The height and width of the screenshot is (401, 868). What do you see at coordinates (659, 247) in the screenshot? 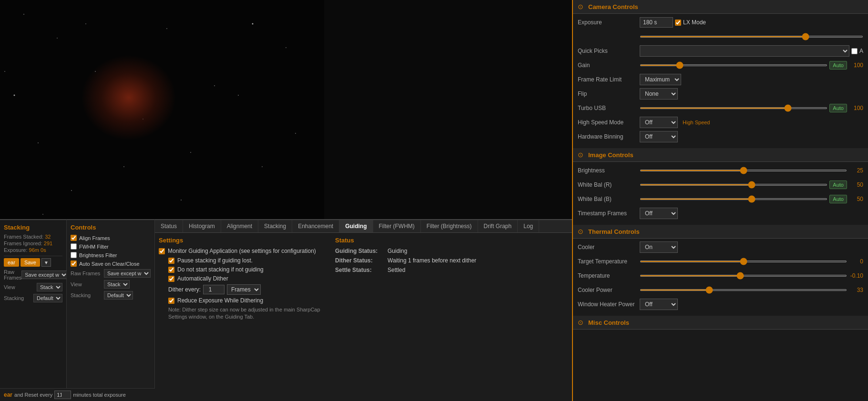
I see `cooler-select: On` at bounding box center [659, 247].